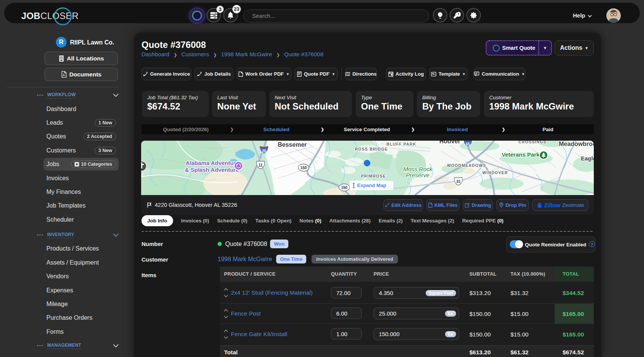  Describe the element at coordinates (418, 175) in the screenshot. I see `svg-text: Preserve` at that location.